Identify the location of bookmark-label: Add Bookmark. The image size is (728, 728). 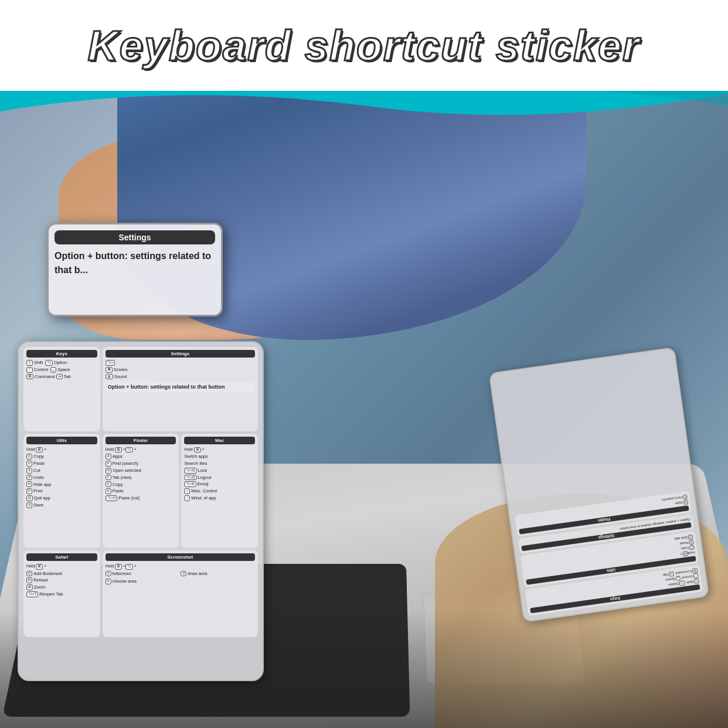
(48, 574).